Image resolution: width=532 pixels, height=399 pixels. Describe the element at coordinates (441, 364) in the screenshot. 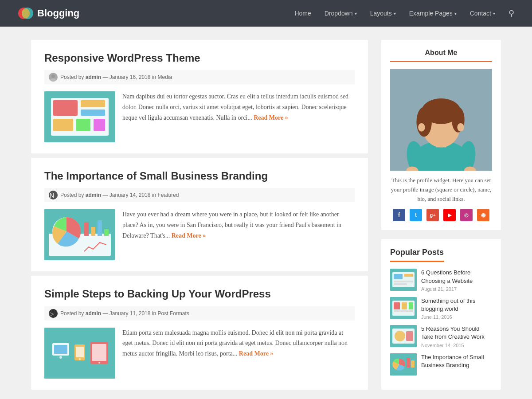

I see `popular-post-item: The Importance of Small Business Brandin…` at that location.